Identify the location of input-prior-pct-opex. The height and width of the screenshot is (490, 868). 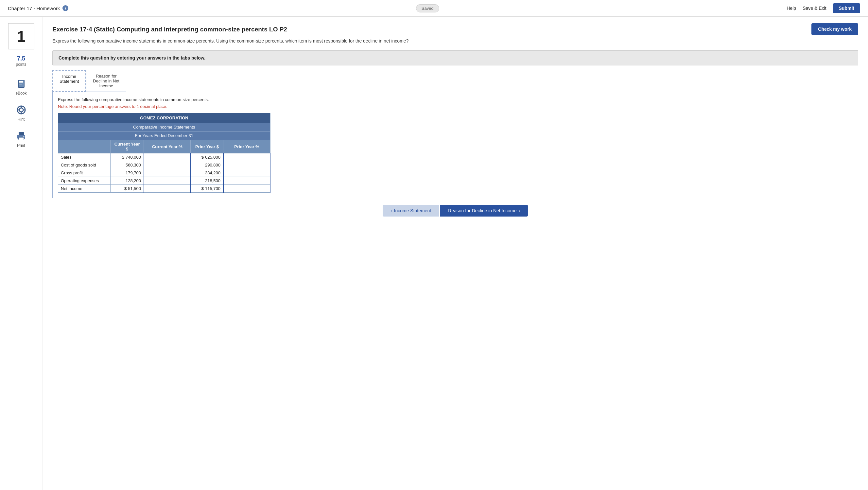
(247, 181).